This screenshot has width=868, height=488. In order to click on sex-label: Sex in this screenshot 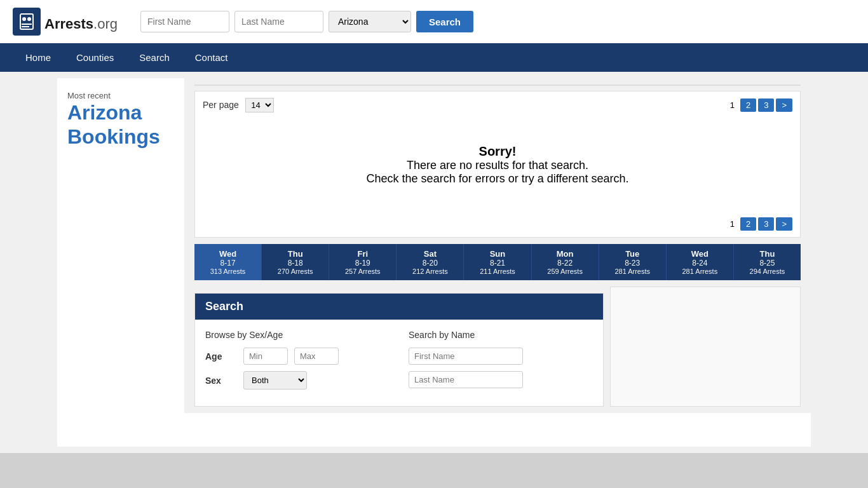, I will do `click(221, 381)`.